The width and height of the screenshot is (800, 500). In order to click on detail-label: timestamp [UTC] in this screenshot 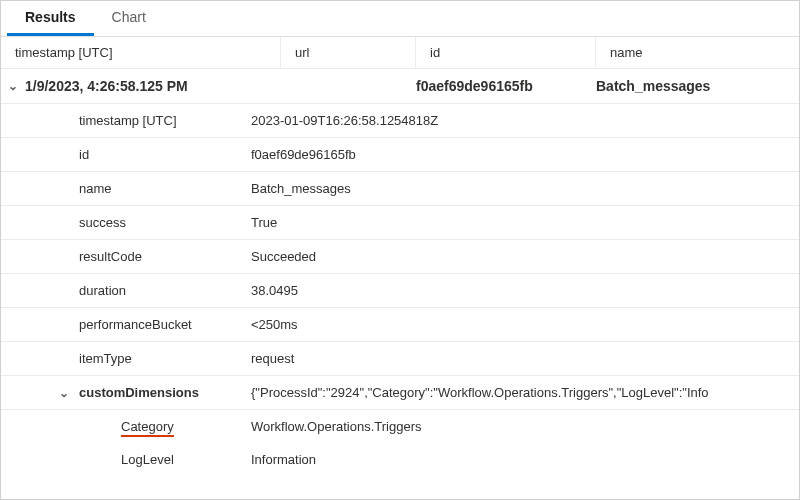, I will do `click(165, 120)`.